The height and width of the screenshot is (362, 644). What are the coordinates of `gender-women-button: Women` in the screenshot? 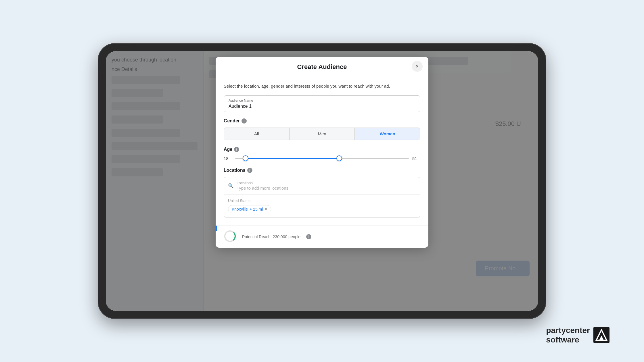 It's located at (388, 134).